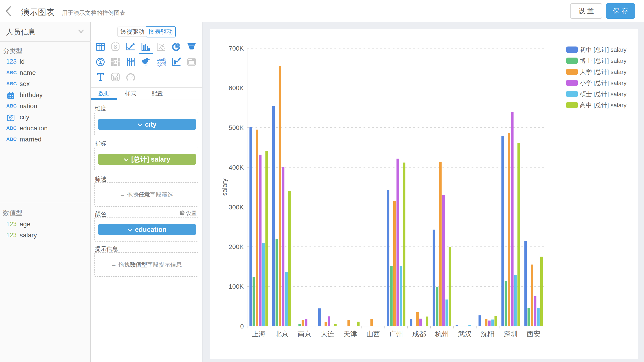 The width and height of the screenshot is (644, 362). Describe the element at coordinates (236, 167) in the screenshot. I see `svg-text: 400K` at that location.